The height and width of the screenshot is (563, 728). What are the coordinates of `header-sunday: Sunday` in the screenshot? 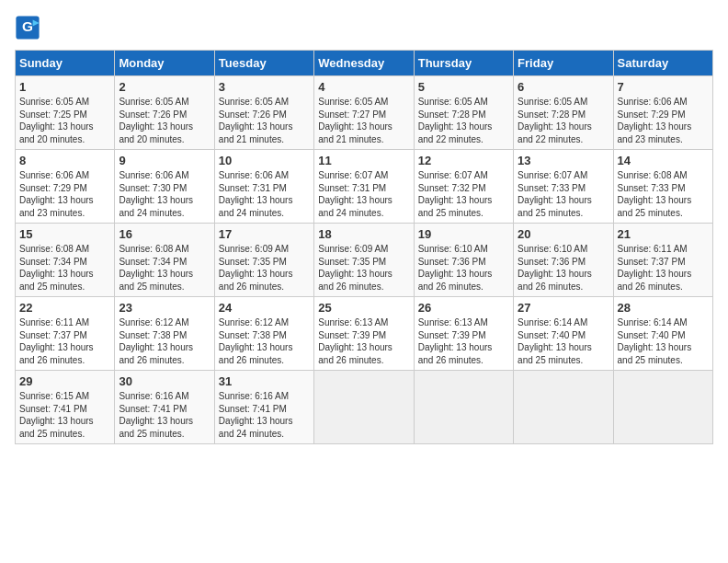 It's located at (65, 63).